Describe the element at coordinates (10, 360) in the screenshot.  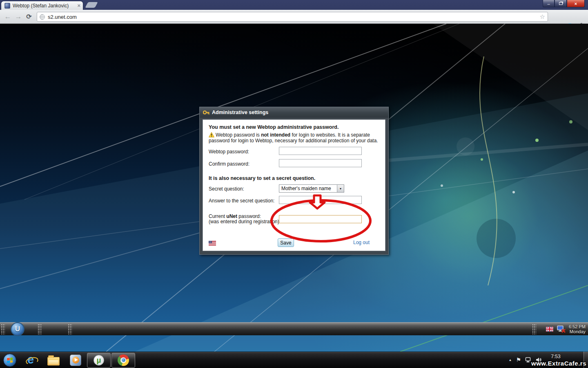
I see `start-button` at that location.